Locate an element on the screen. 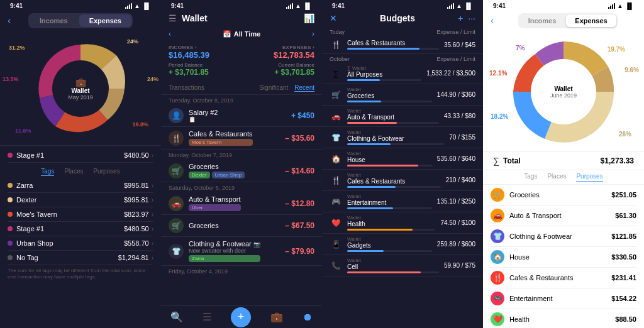 The image size is (644, 328). tx-row-groceries1: 🛒 Groceries Dexter Urban Shop – $14.60 is located at coordinates (242, 171).